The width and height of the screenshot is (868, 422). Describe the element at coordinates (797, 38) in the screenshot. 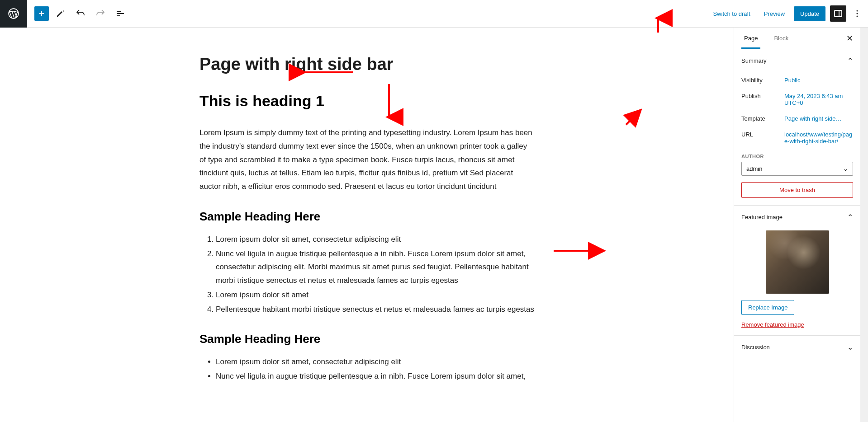

I see `sidebar-tabs: Page Block ✕` at that location.